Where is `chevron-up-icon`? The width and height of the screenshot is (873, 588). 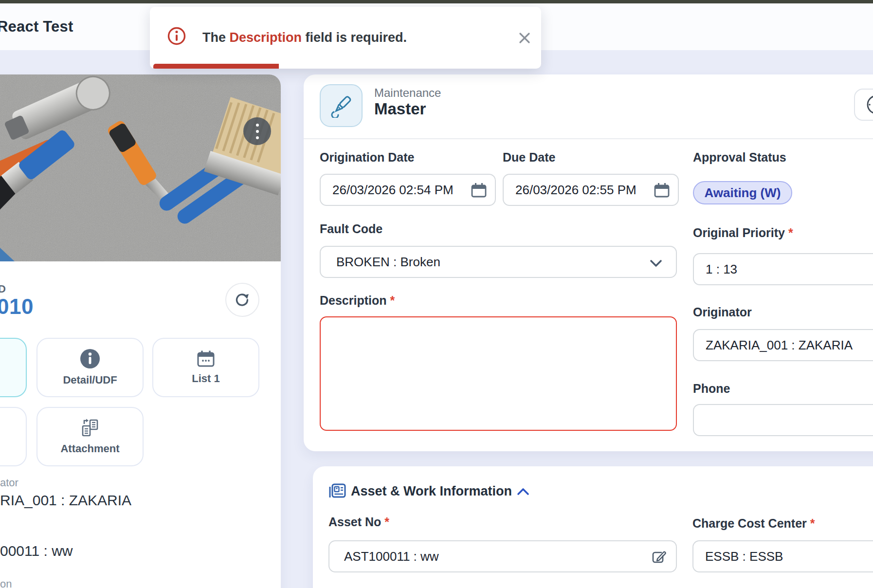
chevron-up-icon is located at coordinates (523, 492).